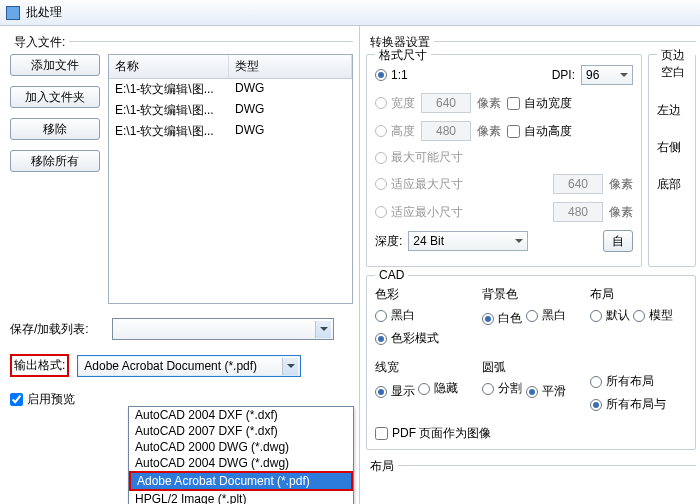 The height and width of the screenshot is (504, 700). What do you see at coordinates (44, 12) in the screenshot?
I see `window-title: 批处理` at bounding box center [44, 12].